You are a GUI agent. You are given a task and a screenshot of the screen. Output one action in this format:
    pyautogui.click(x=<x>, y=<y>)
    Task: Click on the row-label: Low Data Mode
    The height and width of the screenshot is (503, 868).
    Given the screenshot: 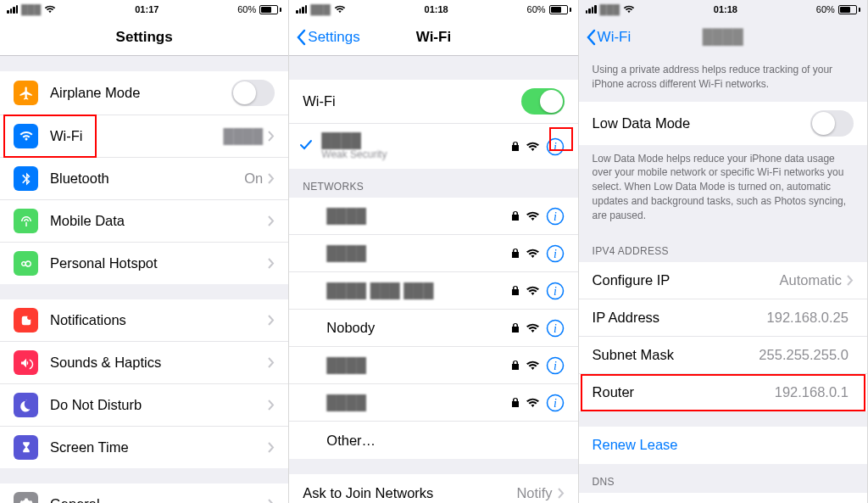 What is the action you would take?
    pyautogui.click(x=702, y=124)
    